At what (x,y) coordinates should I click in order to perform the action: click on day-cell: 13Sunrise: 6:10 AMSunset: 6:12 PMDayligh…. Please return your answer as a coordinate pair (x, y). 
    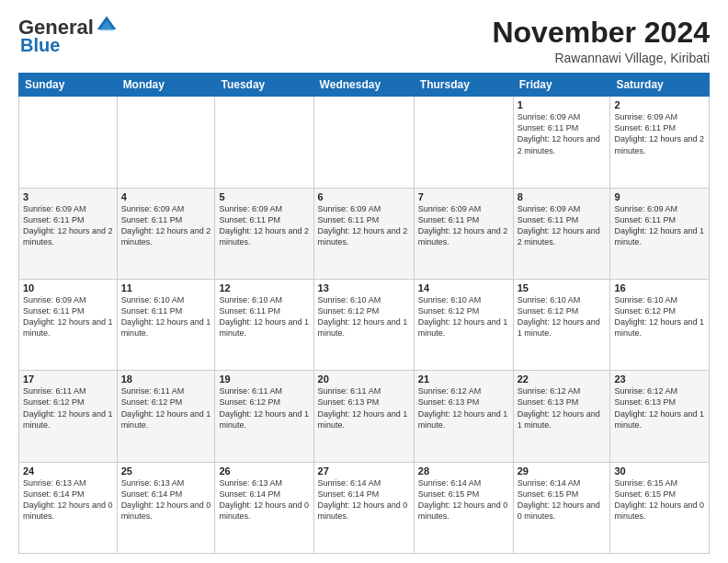
    Looking at the image, I should click on (364, 324).